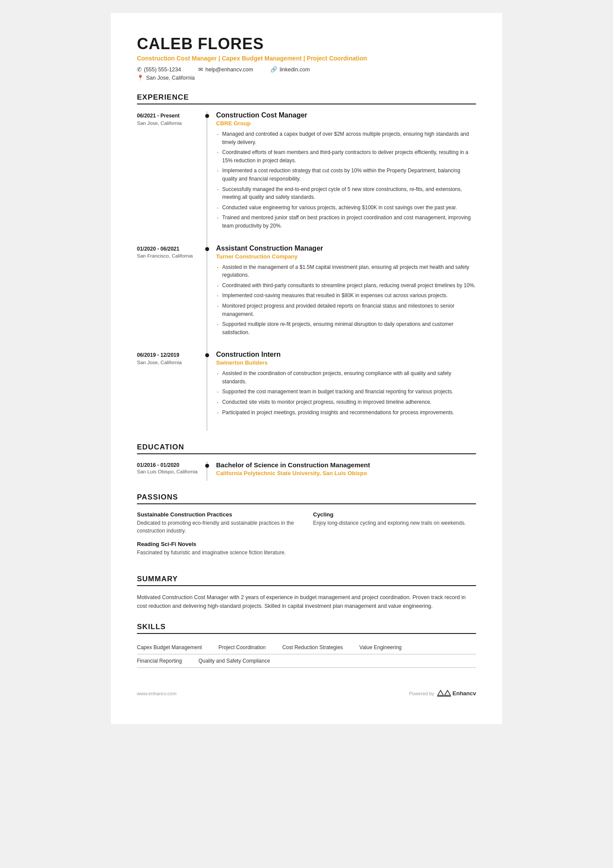 The height and width of the screenshot is (868, 613). Describe the element at coordinates (384, 647) in the screenshot. I see `skill-tag: Value Engineering` at that location.